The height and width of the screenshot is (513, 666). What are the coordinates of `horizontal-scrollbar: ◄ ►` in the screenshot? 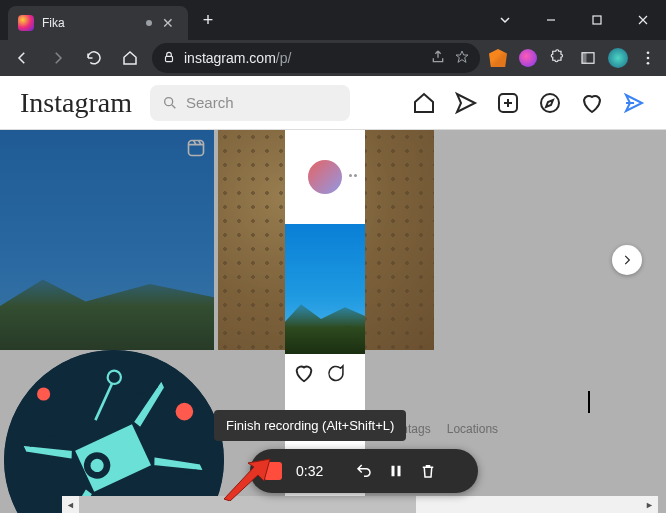 It's located at (360, 504).